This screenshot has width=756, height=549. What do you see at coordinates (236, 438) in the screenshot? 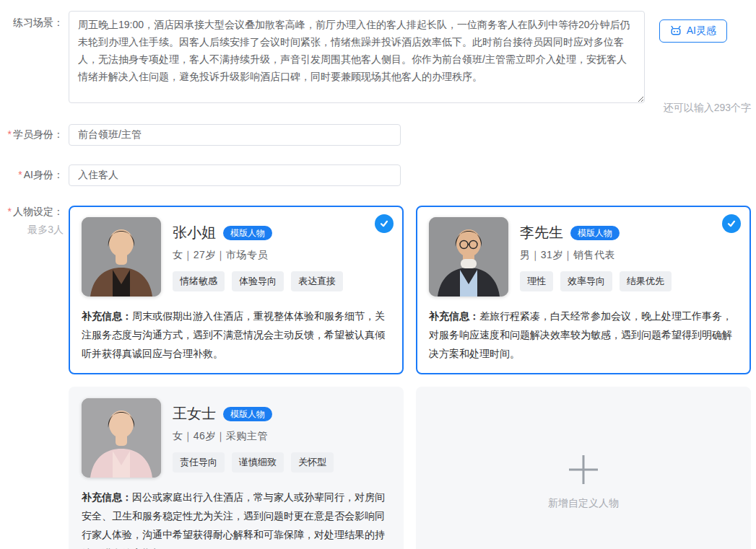
I see `card-top: 王女士 模版人物 女｜46岁｜采购主管 责任导向谨慎细致关怀型` at bounding box center [236, 438].